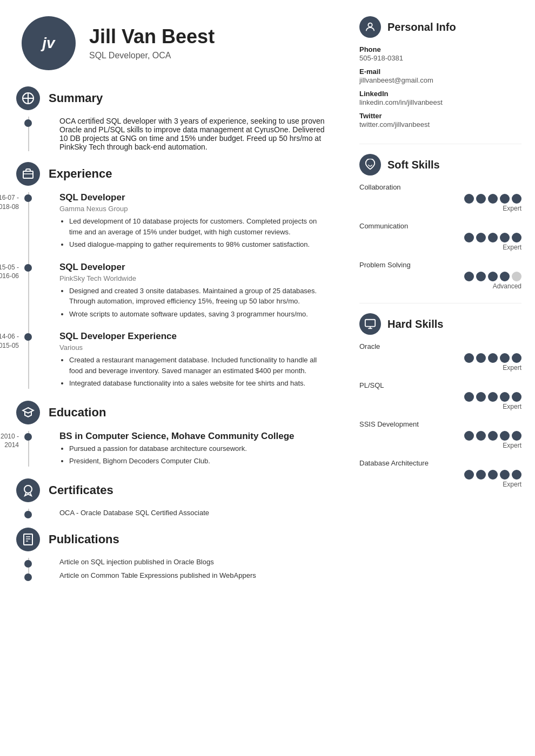 The image size is (535, 756). What do you see at coordinates (440, 103) in the screenshot?
I see `linkedin-value: linkedin.com/in/jillvanbeest` at bounding box center [440, 103].